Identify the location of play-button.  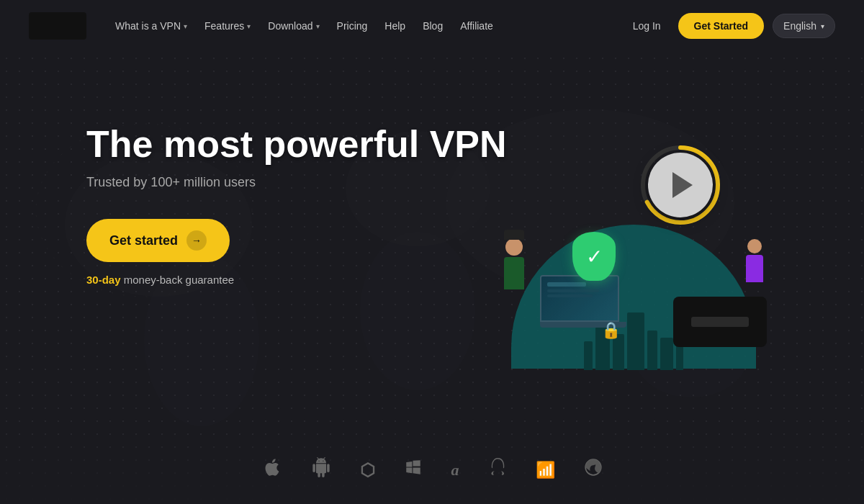
(680, 185).